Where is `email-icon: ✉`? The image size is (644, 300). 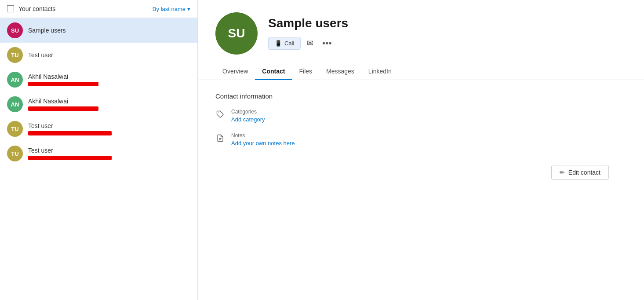
email-icon: ✉ is located at coordinates (310, 43).